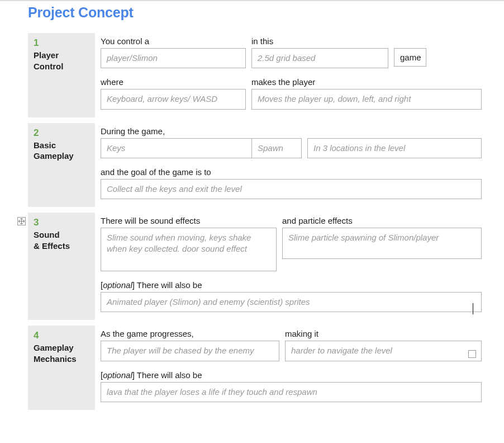  What do you see at coordinates (472, 354) in the screenshot?
I see `anchor-square-icon` at bounding box center [472, 354].